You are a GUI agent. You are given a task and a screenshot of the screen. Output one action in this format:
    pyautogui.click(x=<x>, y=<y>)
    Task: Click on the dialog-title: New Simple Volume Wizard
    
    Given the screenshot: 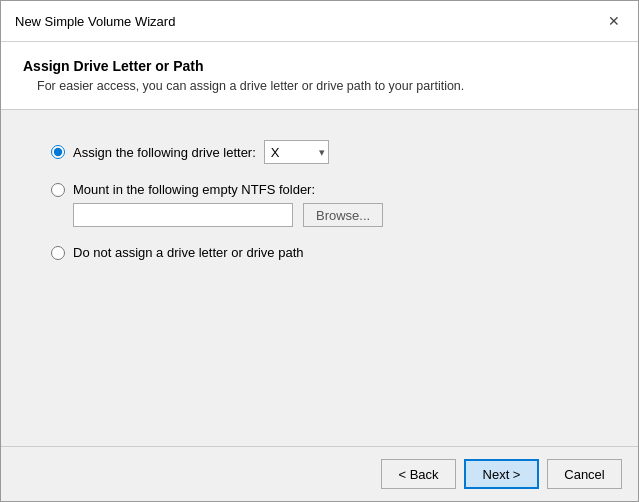 What is the action you would take?
    pyautogui.click(x=95, y=22)
    